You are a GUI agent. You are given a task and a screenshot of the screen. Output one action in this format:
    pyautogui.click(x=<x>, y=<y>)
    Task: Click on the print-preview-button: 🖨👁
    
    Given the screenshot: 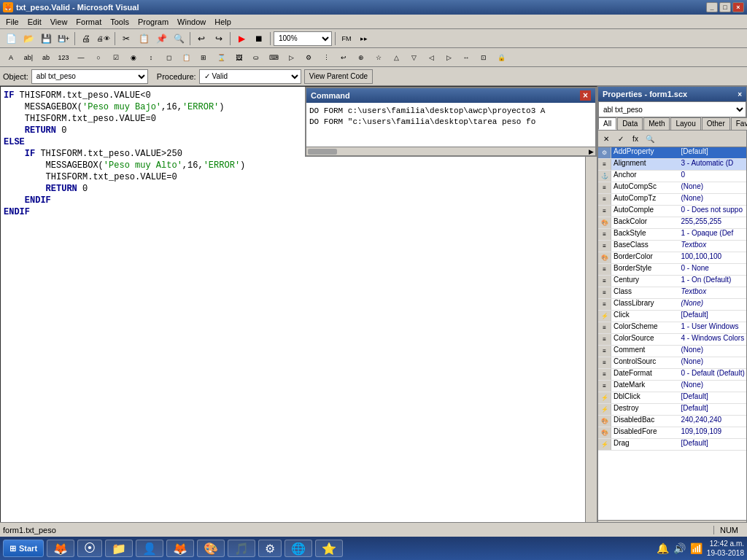 What is the action you would take?
    pyautogui.click(x=104, y=39)
    